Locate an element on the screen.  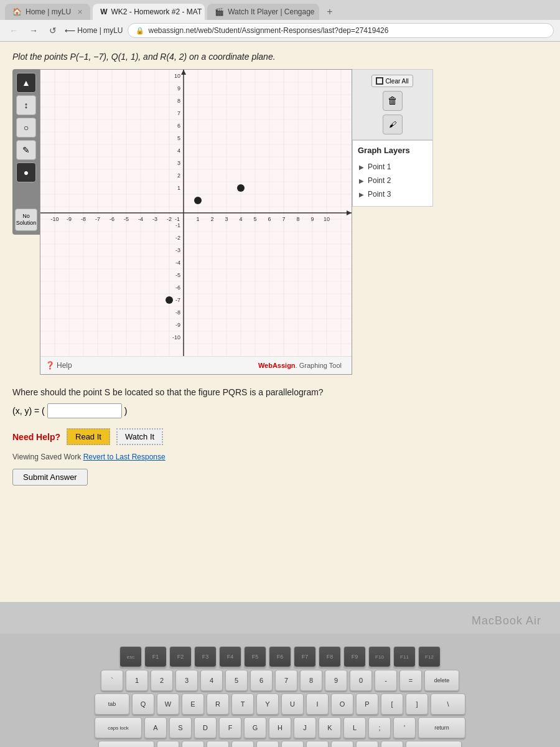
key-rshift: shift is located at coordinates (434, 744).